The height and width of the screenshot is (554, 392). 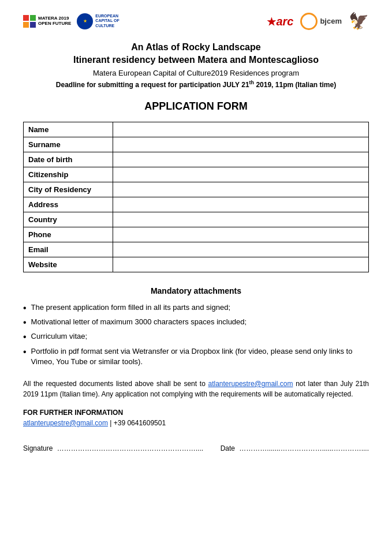 I want to click on field-label: Surname, so click(x=68, y=145).